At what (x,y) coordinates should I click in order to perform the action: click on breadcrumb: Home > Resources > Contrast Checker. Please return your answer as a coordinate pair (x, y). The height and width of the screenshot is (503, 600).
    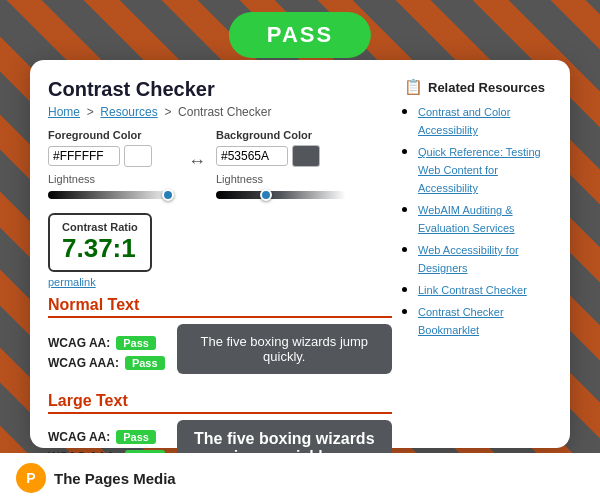
    Looking at the image, I should click on (220, 112).